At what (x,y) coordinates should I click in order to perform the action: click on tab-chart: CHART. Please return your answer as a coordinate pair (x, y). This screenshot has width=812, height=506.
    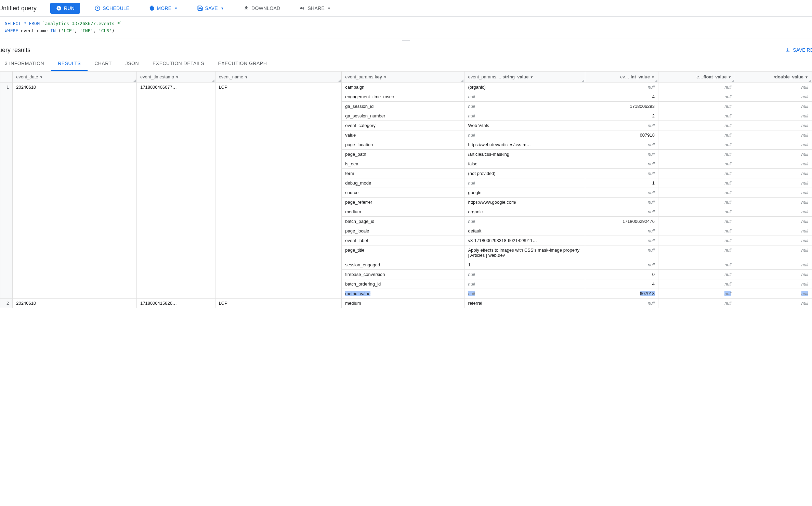
    Looking at the image, I should click on (103, 64).